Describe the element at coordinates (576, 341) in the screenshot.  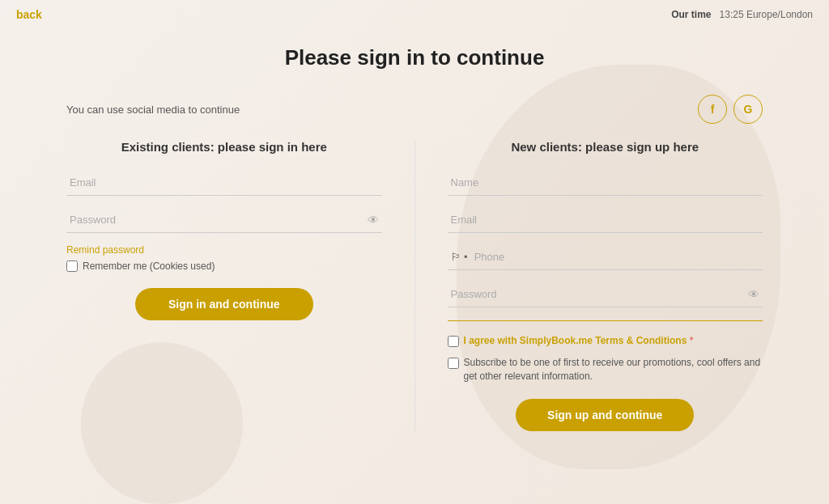
I see `terms-link: I agree with SimplyBook.me Terms & Condi…` at that location.